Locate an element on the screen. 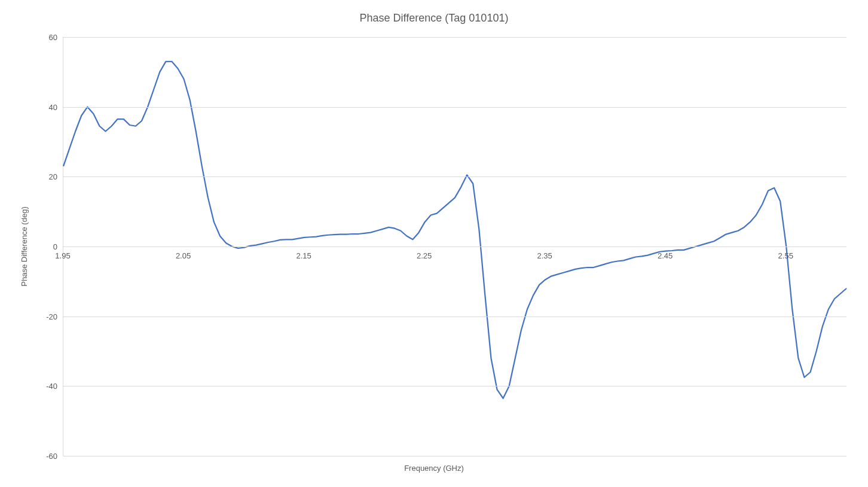 The width and height of the screenshot is (868, 487). chart-title: Phase Difference (Tag 010101) is located at coordinates (434, 18).